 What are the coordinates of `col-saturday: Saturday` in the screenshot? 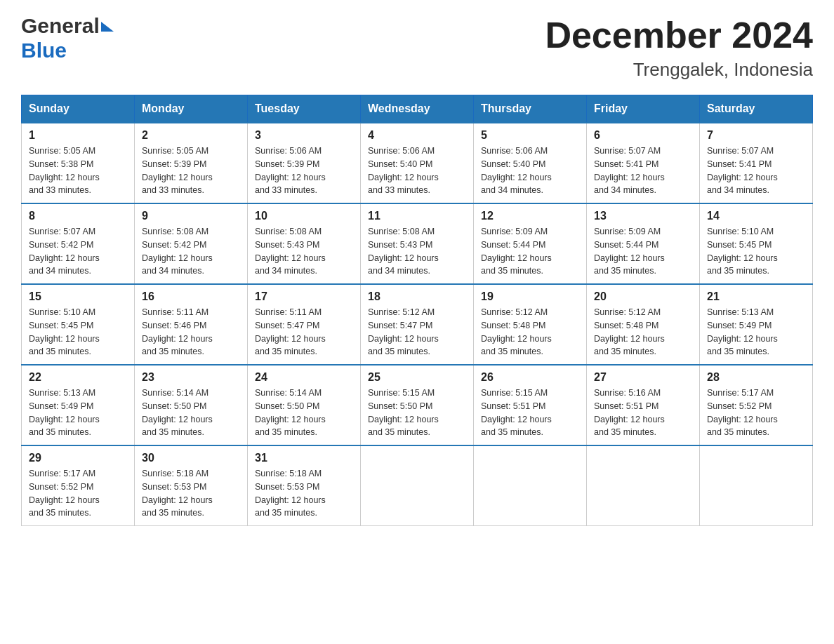 It's located at (757, 109).